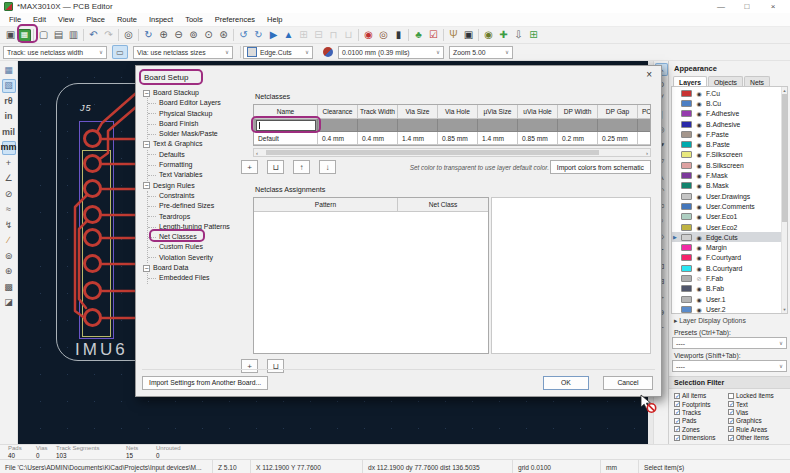  What do you see at coordinates (730, 165) in the screenshot?
I see `layer-row-b-silkscreen: ◉B.Silkscreen` at bounding box center [730, 165].